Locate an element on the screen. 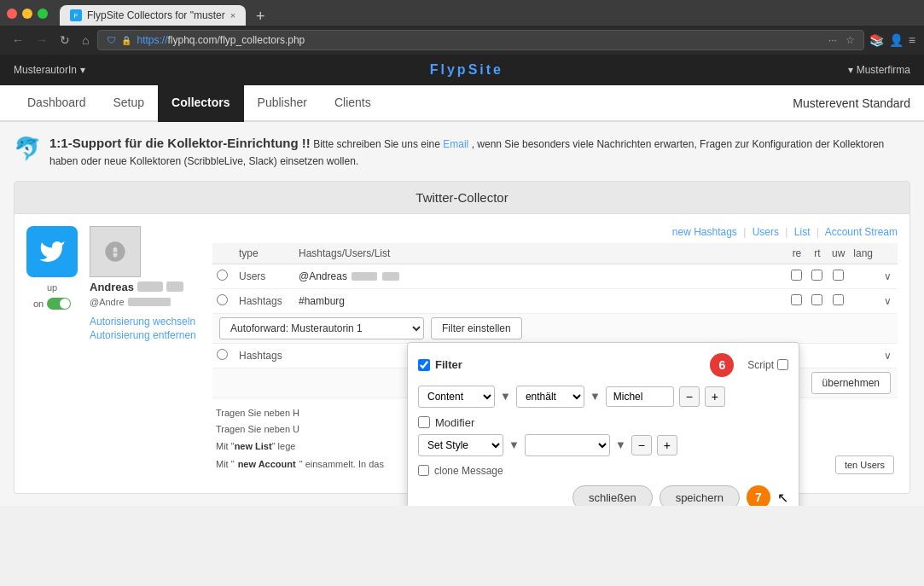 The height and width of the screenshot is (586, 924). row2-lang is located at coordinates (863, 300).